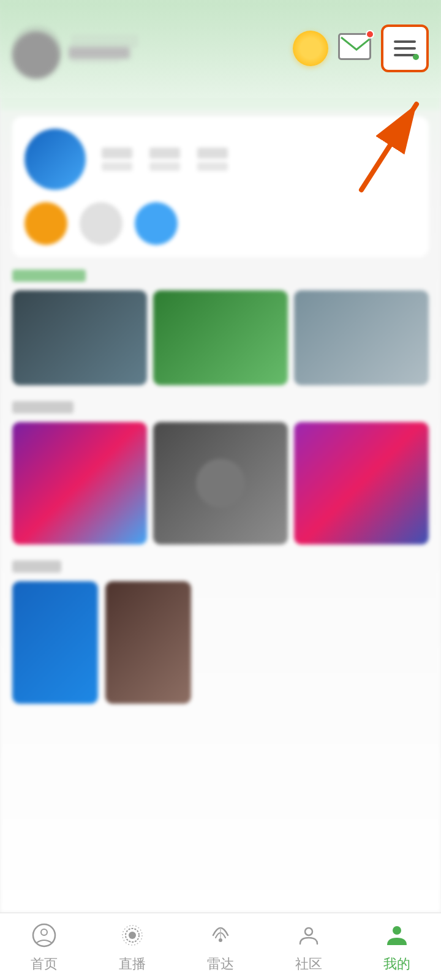 This screenshot has width=441, height=980. I want to click on nav-item-home: 首页, so click(44, 947).